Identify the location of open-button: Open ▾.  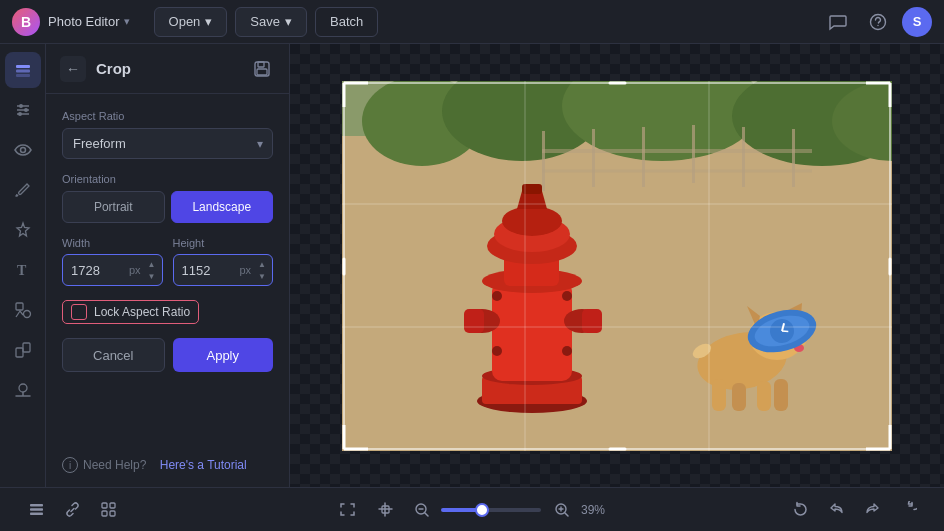
(191, 22).